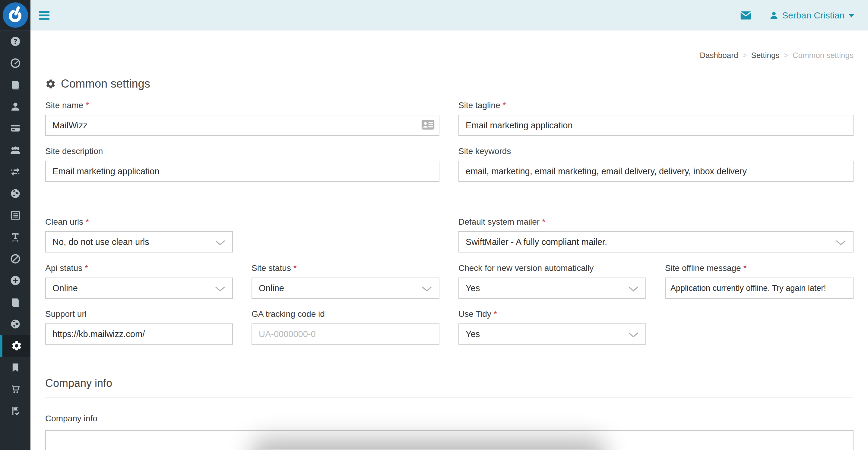  I want to click on globe-icon, so click(16, 324).